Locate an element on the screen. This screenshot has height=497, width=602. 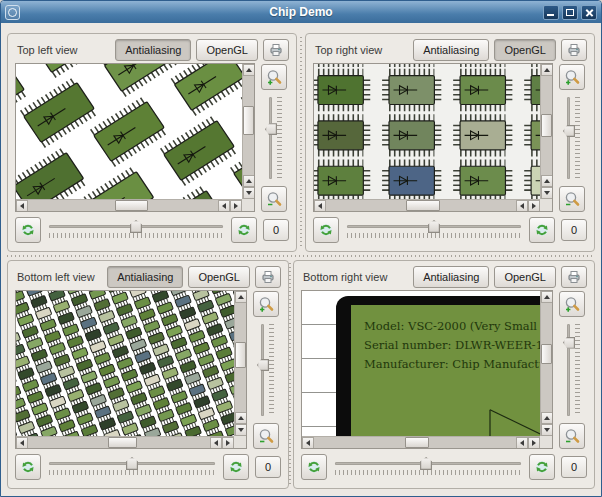
splitter-handle-vertical-top is located at coordinates (301, 143).